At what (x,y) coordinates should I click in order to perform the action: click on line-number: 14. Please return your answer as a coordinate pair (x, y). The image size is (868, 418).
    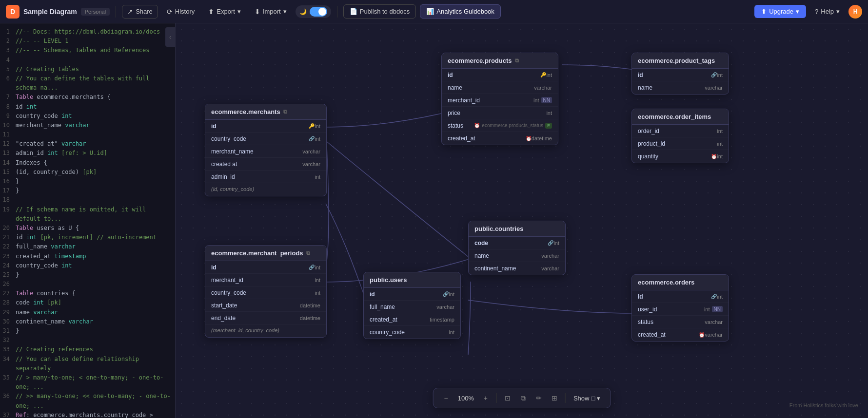
    Looking at the image, I should click on (8, 163).